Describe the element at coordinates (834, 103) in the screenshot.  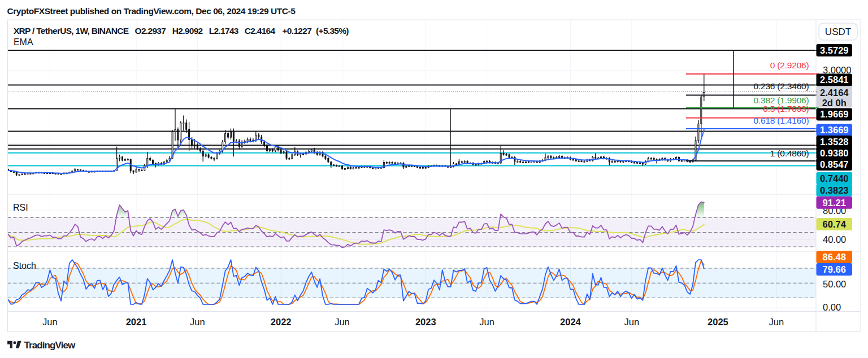
I see `svg-text: 2d 0h` at that location.